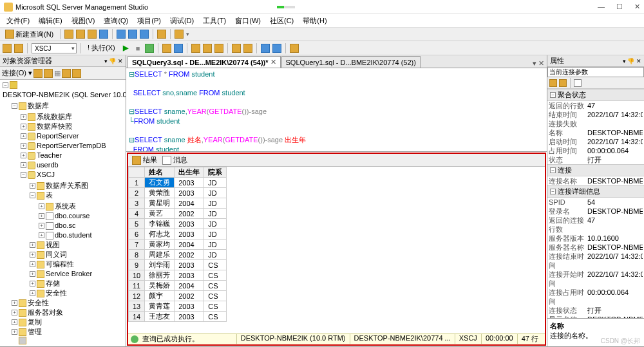 Image resolution: width=644 pixels, height=347 pixels. Describe the element at coordinates (178, 245) in the screenshot. I see `table-row: 7黄家均2004JD` at that location.